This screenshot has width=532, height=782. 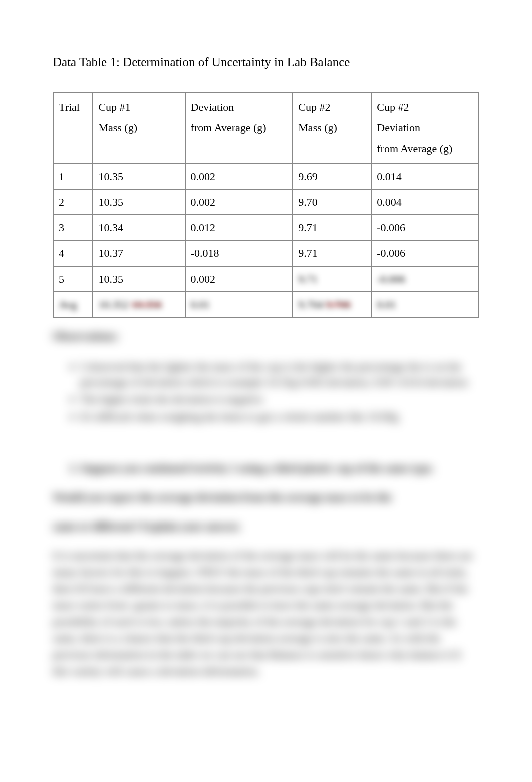 What do you see at coordinates (425, 305) in the screenshot?
I see `cell-avg-c2dev: 0.01` at bounding box center [425, 305].